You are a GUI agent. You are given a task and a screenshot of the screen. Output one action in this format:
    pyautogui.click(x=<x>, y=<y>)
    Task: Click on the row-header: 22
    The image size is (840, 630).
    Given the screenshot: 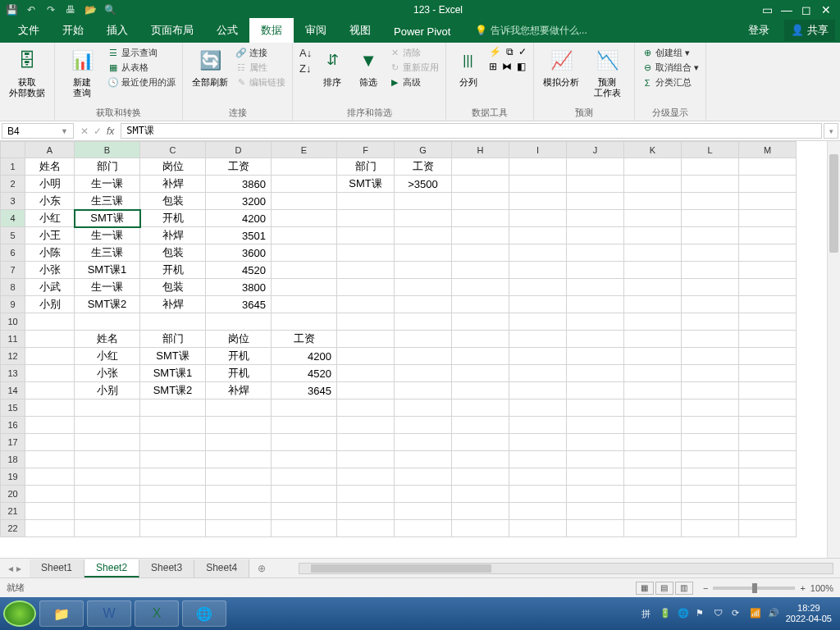 What is the action you would take?
    pyautogui.click(x=13, y=528)
    